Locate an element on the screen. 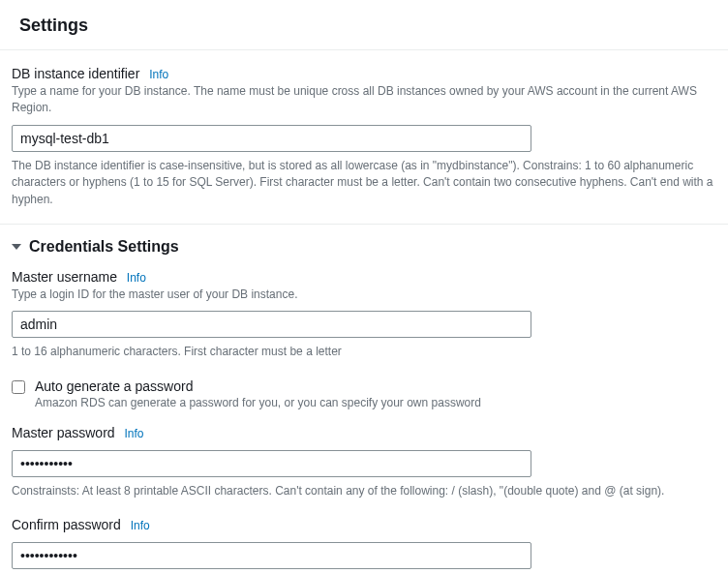 The width and height of the screenshot is (728, 574). db-identifier-info-link: Info is located at coordinates (159, 75).